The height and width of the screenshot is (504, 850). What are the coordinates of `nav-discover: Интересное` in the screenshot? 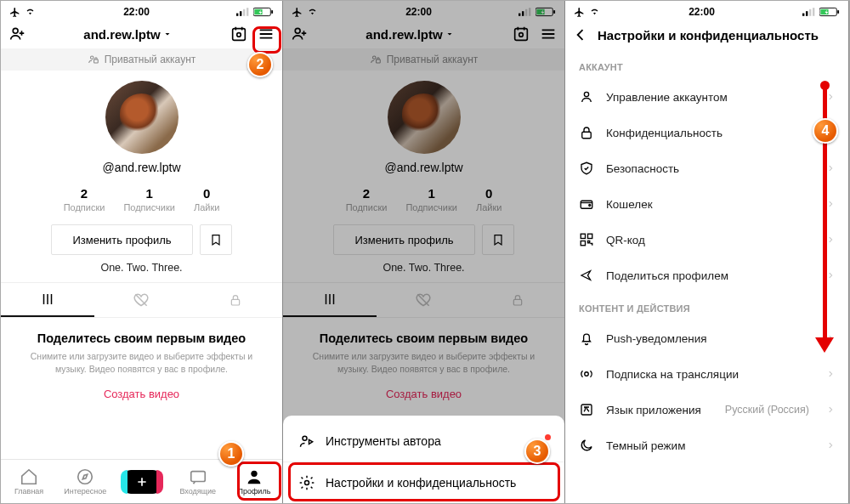 It's located at (85, 481).